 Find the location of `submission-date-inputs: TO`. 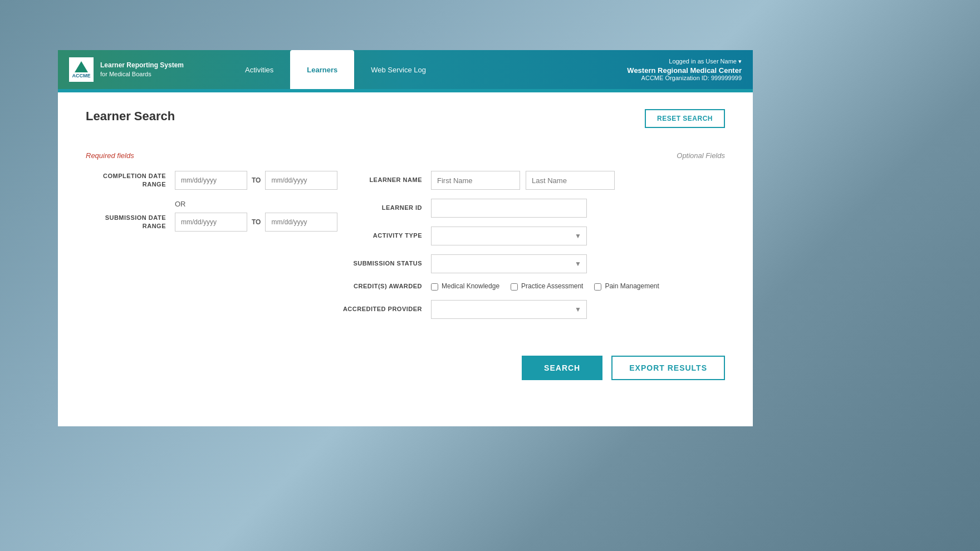

submission-date-inputs: TO is located at coordinates (256, 222).